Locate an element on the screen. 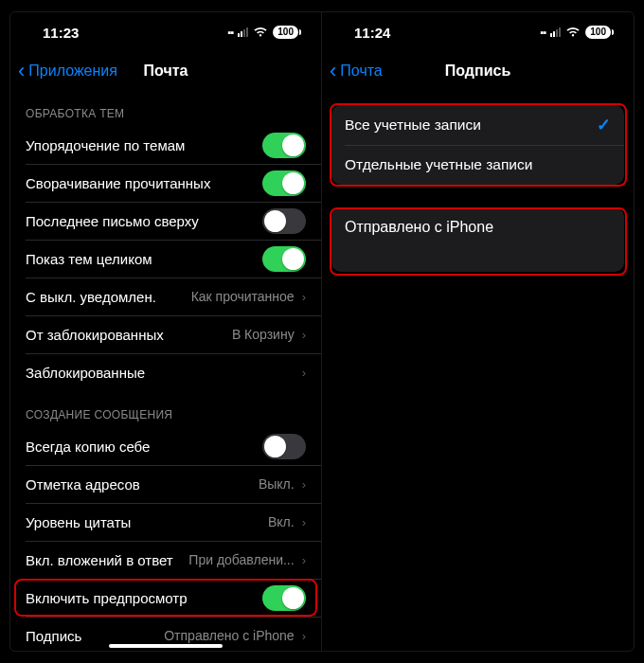  settings-row: Вкл. вложений в ответПри добавлени...› is located at coordinates (166, 560).